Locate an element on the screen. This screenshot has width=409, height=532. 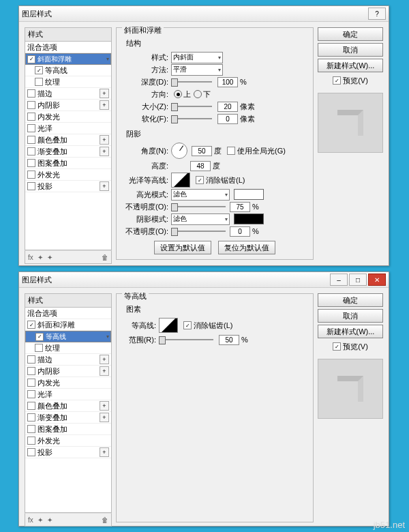
style-select: 内斜面 is located at coordinates (197, 57).